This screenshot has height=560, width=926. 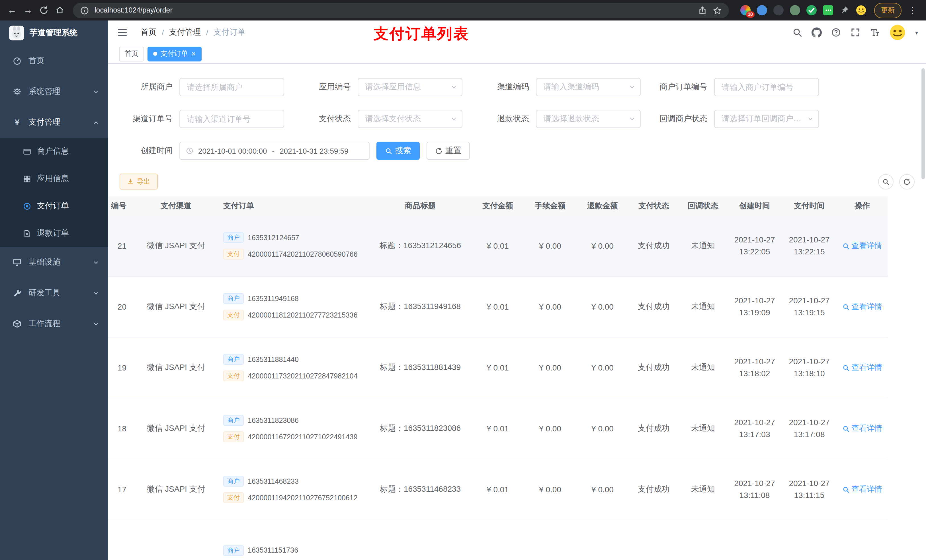 What do you see at coordinates (27, 234) in the screenshot?
I see `document-icon` at bounding box center [27, 234].